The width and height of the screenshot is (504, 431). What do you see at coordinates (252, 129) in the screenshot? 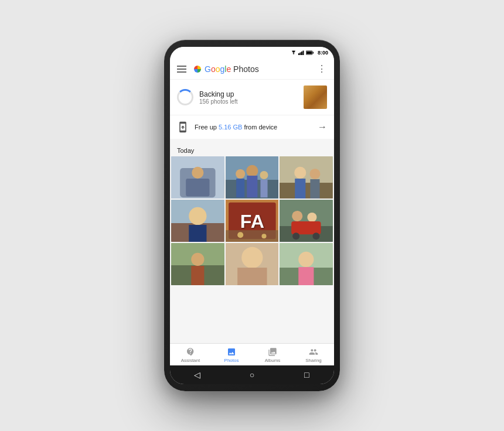
I see `free-up-card: Free up 5.16 GB from device →` at bounding box center [252, 129].